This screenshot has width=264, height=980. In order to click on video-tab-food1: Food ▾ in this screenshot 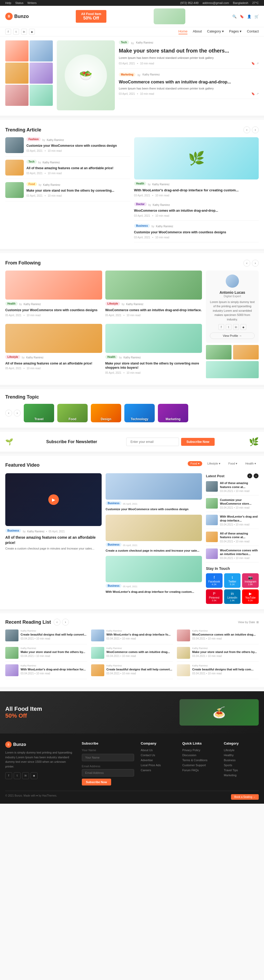, I will do `click(195, 463)`.